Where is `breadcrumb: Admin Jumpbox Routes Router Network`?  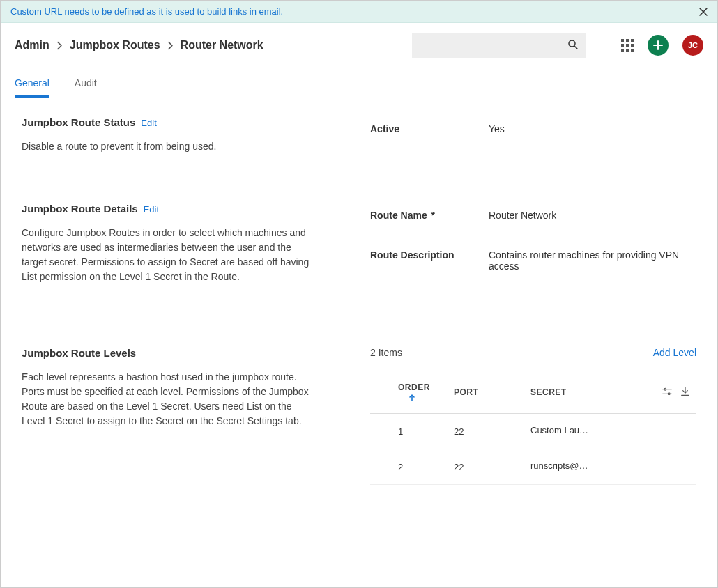
breadcrumb: Admin Jumpbox Routes Router Network is located at coordinates (139, 45).